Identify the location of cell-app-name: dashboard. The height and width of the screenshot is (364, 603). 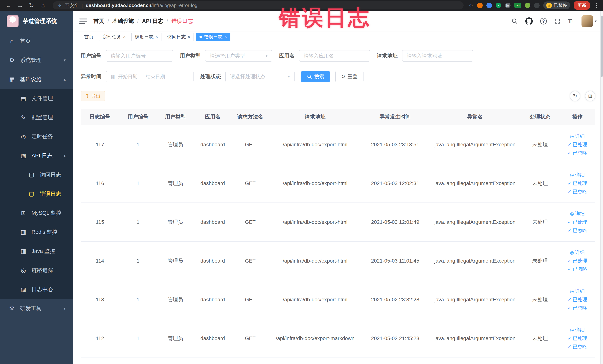
(213, 338).